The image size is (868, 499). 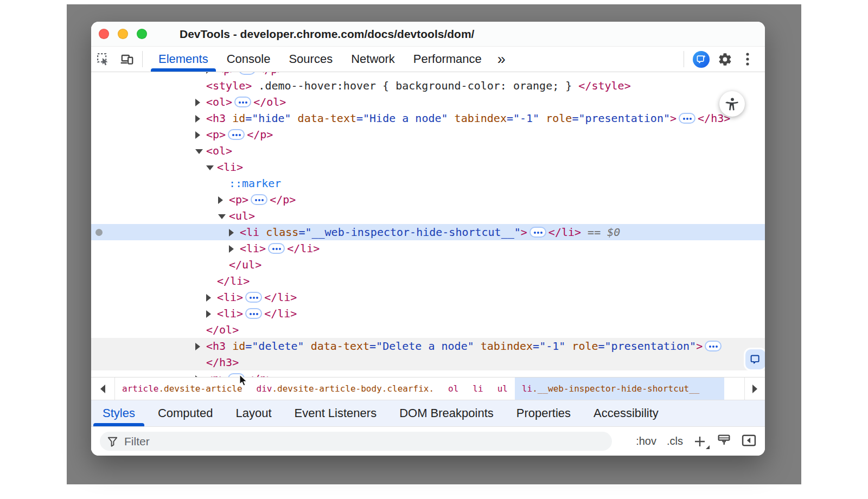 What do you see at coordinates (620, 388) in the screenshot?
I see `breadcrumb-item-li-selected: li.__web-inspector-hide-shortcut__` at bounding box center [620, 388].